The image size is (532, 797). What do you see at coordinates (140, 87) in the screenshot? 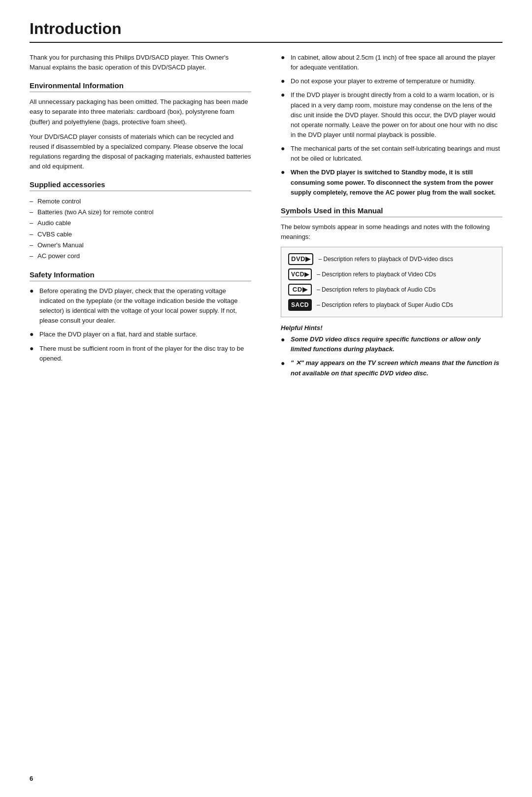
I see `environmental-title: Environmental Information` at bounding box center [140, 87].